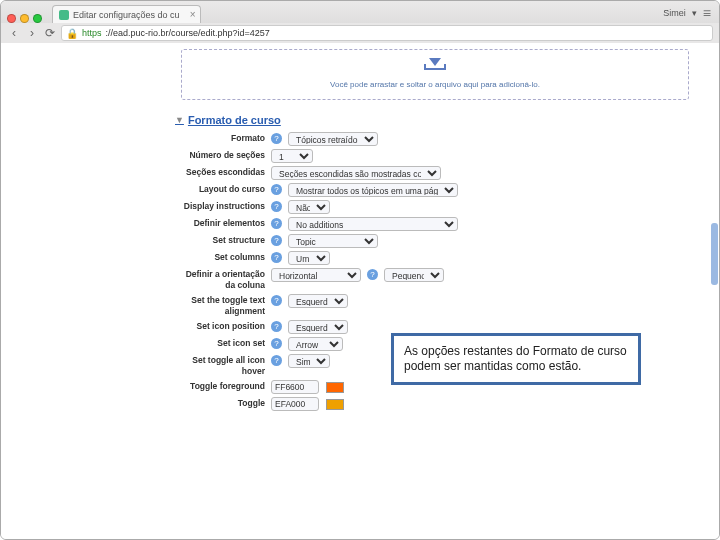 The image size is (720, 540). Describe the element at coordinates (50, 33) in the screenshot. I see `reload-button: ⟳` at that location.